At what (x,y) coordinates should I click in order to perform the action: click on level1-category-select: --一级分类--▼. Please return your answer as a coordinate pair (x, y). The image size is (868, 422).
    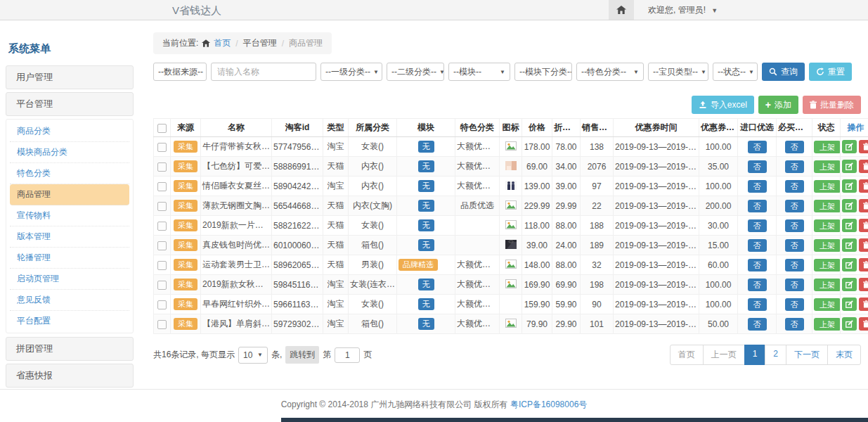
    Looking at the image, I should click on (351, 72).